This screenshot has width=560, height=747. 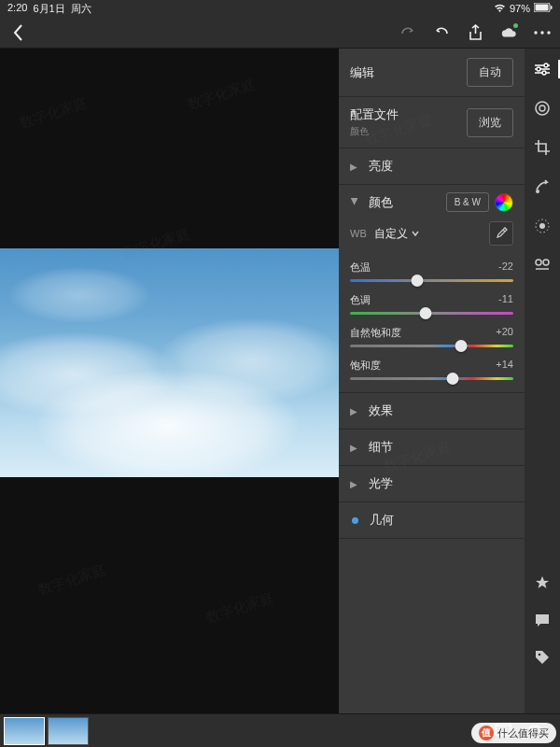 I want to click on adjust-tool-icon, so click(x=542, y=69).